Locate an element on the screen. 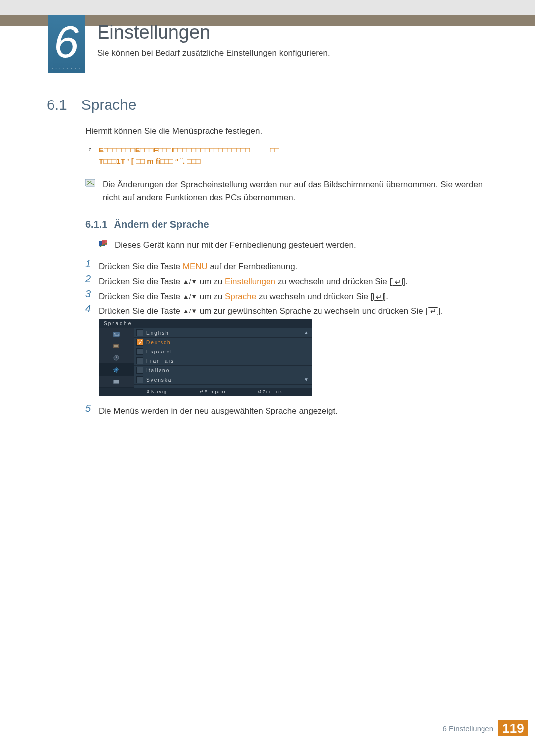  footer-chapter-label: 6 Einstellungen is located at coordinates (468, 729).